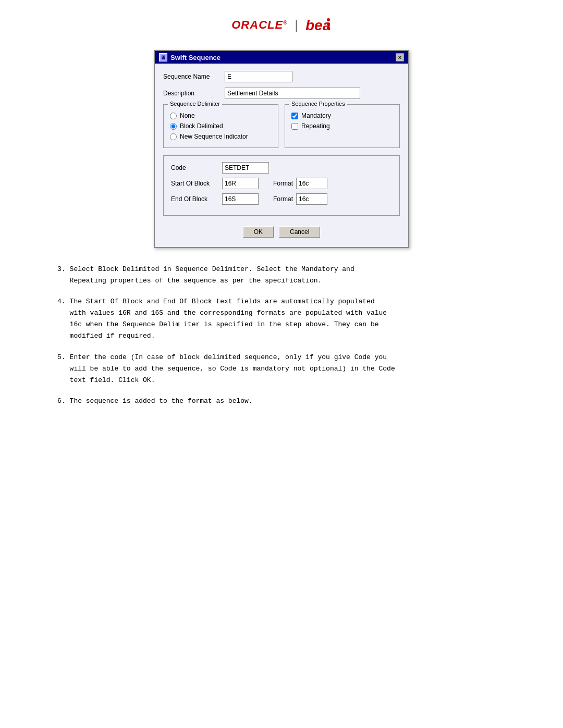  I want to click on end-of-block-label: End Of Block, so click(194, 199).